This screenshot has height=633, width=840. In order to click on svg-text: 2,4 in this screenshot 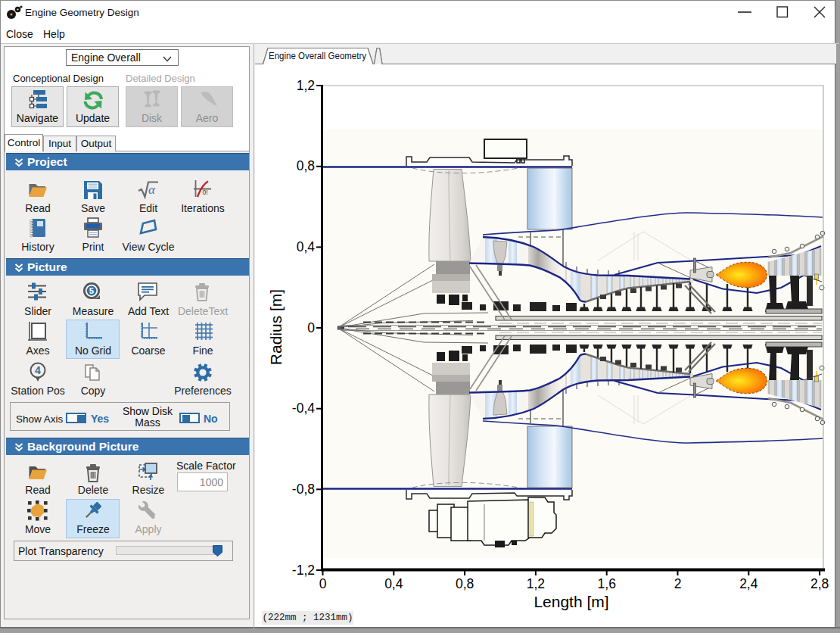, I will do `click(749, 584)`.